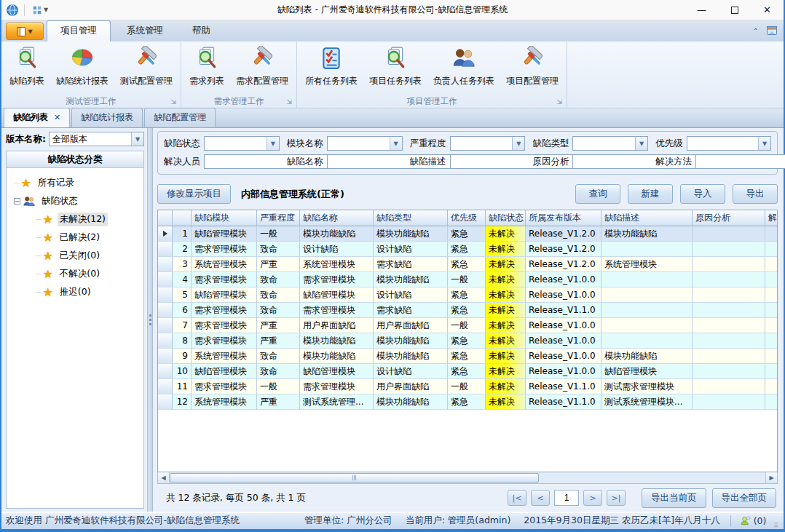 Image resolution: width=785 pixels, height=532 pixels. Describe the element at coordinates (505, 218) in the screenshot. I see `column-header-缺陷状态: 缺陷状态` at that location.